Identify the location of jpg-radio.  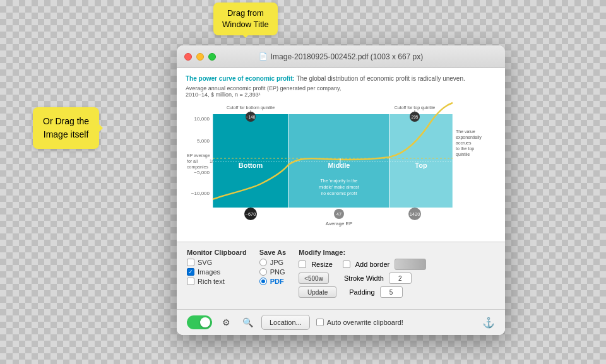
(263, 262).